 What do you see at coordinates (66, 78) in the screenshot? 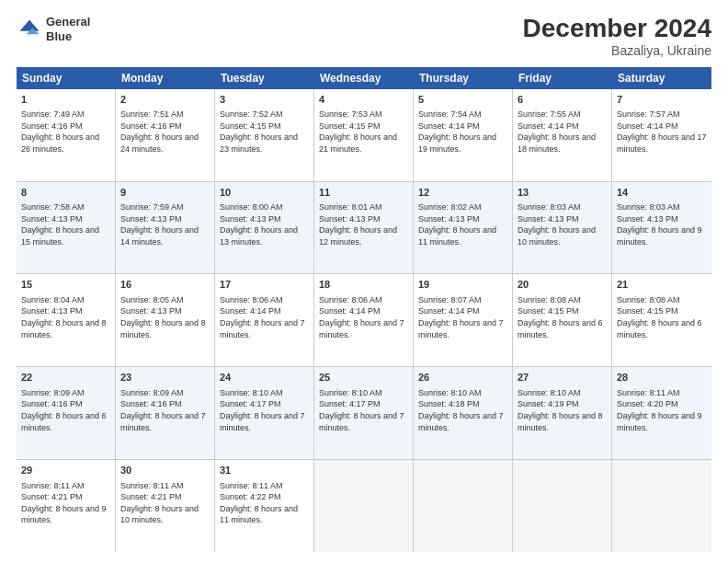
I see `day-header-sunday: Sunday` at bounding box center [66, 78].